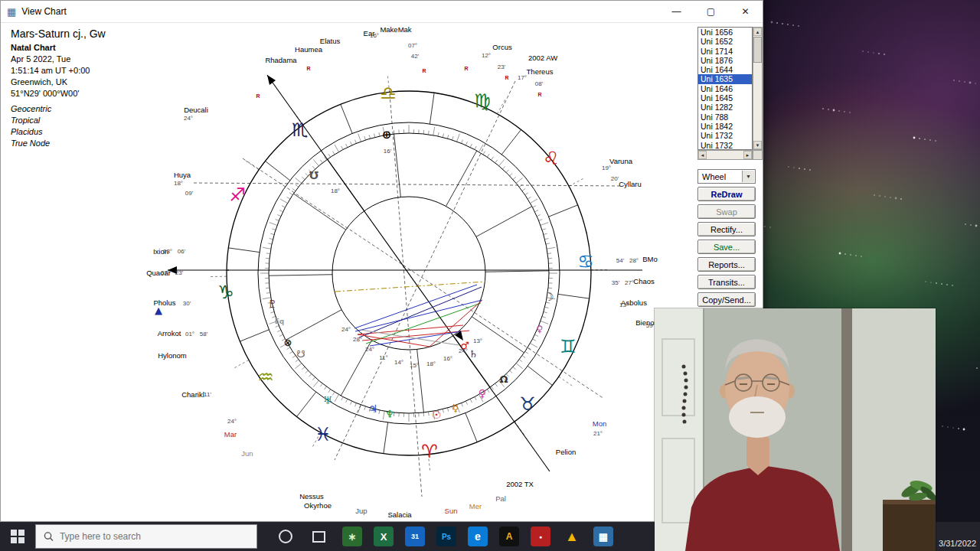 The width and height of the screenshot is (980, 551). Describe the element at coordinates (603, 536) in the screenshot. I see `grid-app-icon: ▦` at that location.